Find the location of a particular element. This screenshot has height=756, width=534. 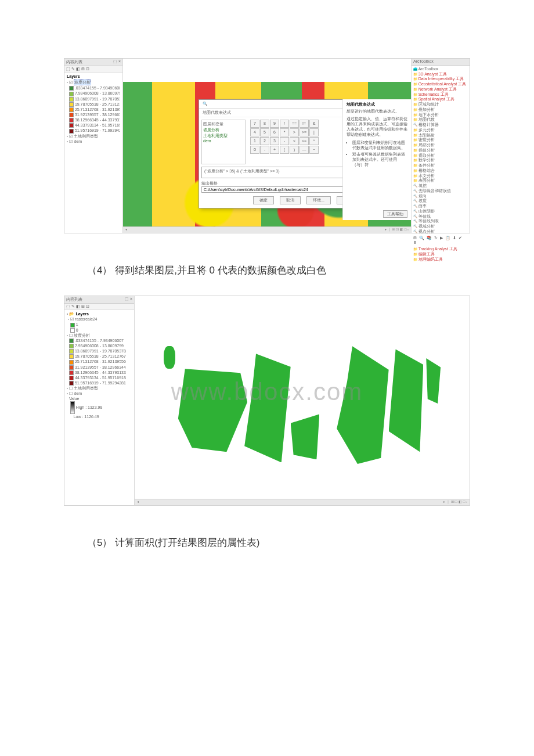

scroll-left-2: ◂ is located at coordinates (138, 502).